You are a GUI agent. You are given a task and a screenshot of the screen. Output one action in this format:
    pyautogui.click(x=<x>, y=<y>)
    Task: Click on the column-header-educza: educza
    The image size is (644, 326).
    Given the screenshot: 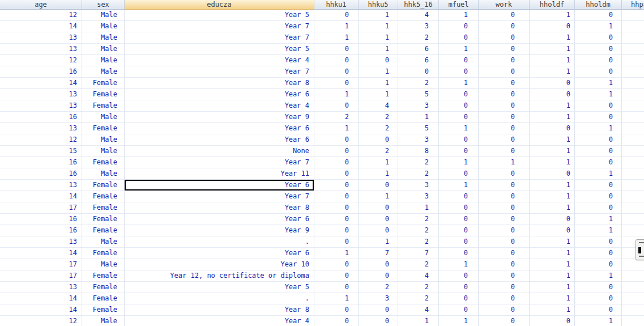 What is the action you would take?
    pyautogui.click(x=220, y=5)
    